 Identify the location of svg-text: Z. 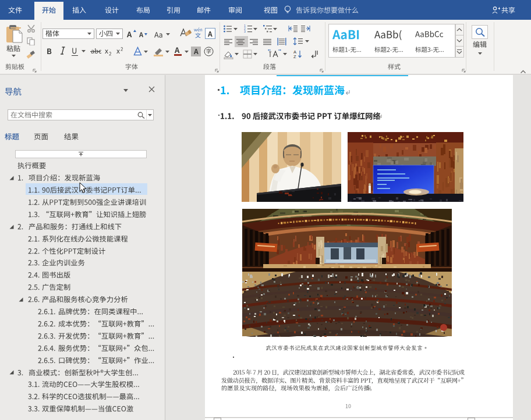
(295, 56).